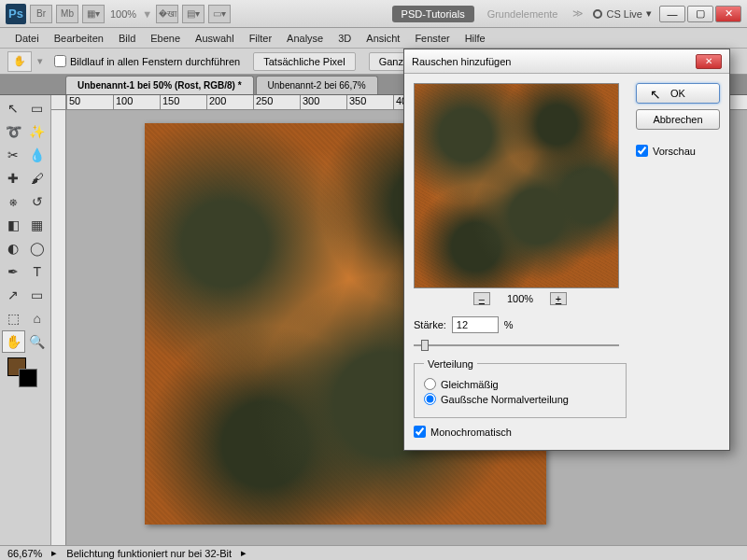 The width and height of the screenshot is (747, 560). Describe the element at coordinates (160, 85) in the screenshot. I see `document-tab: Unbenannt-1 bei 50% (Rost, RGB/8) *` at that location.